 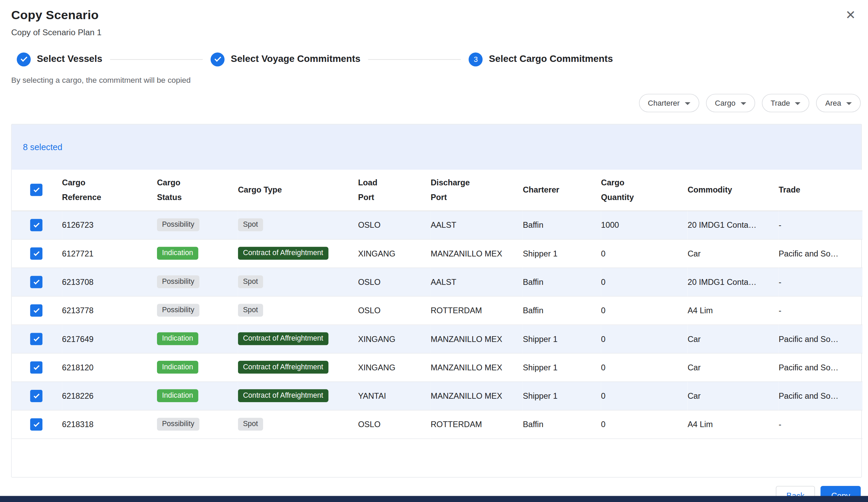 What do you see at coordinates (437, 339) in the screenshot?
I see `table-row: 6217649 Indication Contract of Affreight…` at bounding box center [437, 339].